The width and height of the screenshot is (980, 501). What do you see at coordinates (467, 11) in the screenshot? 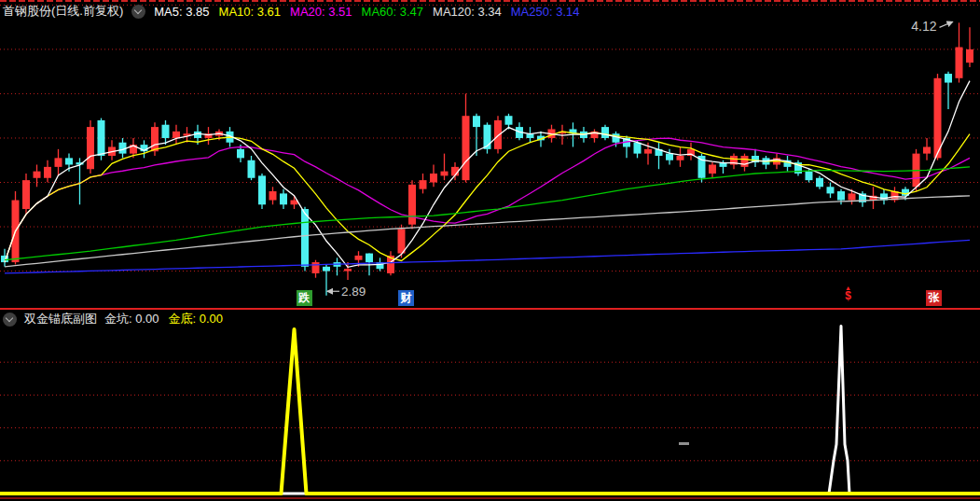
I see `ma-value: MA120: 3.34` at bounding box center [467, 11].